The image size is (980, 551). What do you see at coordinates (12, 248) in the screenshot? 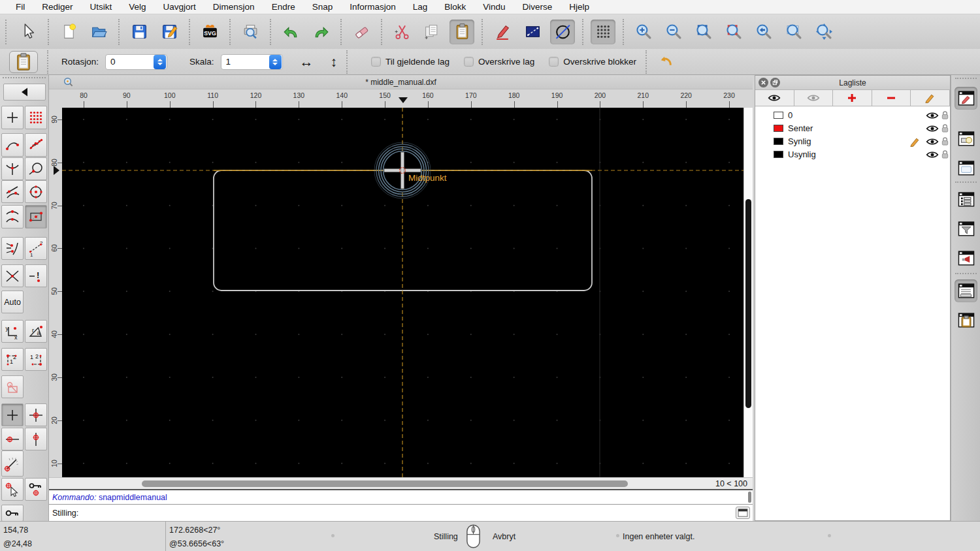
I see `snap-perpendicular-icon` at bounding box center [12, 248].